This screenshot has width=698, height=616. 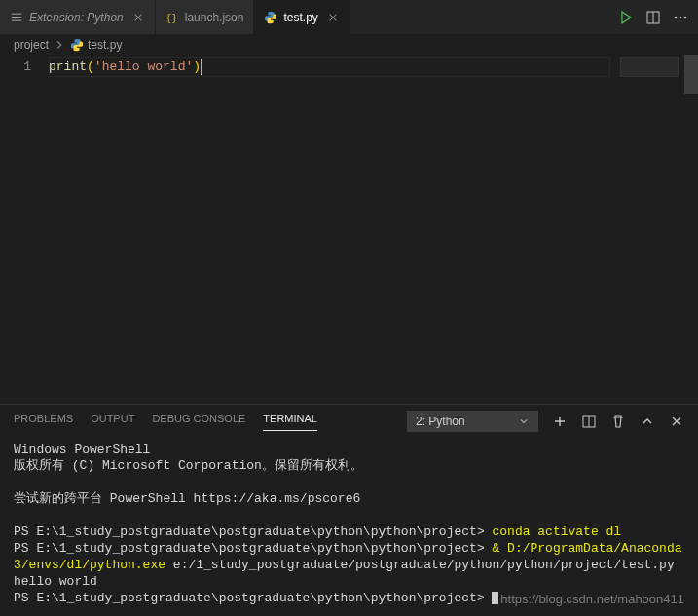 I want to click on tab-launch-json: {} launch.json, so click(x=205, y=18).